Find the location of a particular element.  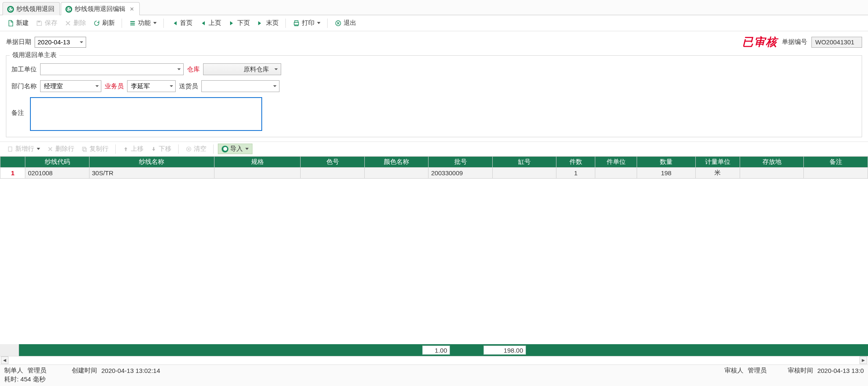

move-down-button: 下移 is located at coordinates (161, 149).